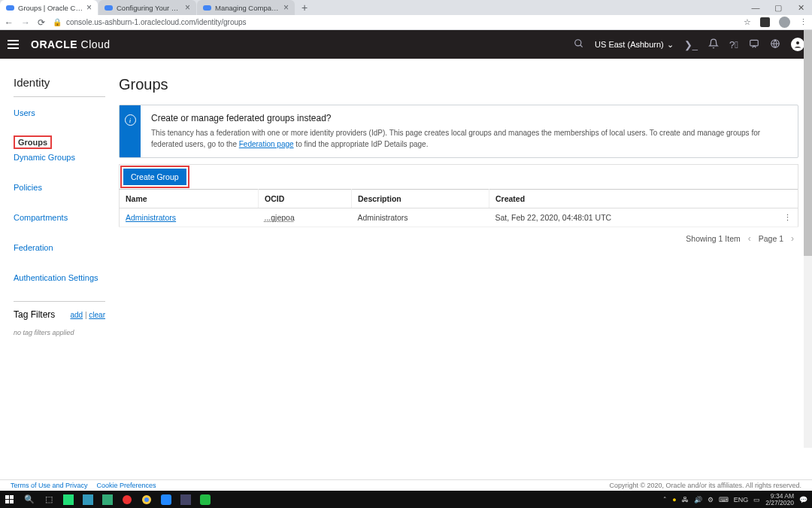 The height and width of the screenshot is (508, 812). Describe the element at coordinates (10, 500) in the screenshot. I see `start-button` at that location.